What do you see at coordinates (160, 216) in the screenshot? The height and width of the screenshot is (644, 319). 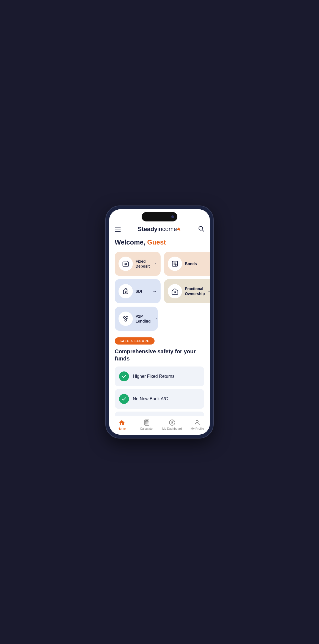 I see `notch-area` at bounding box center [160, 216].